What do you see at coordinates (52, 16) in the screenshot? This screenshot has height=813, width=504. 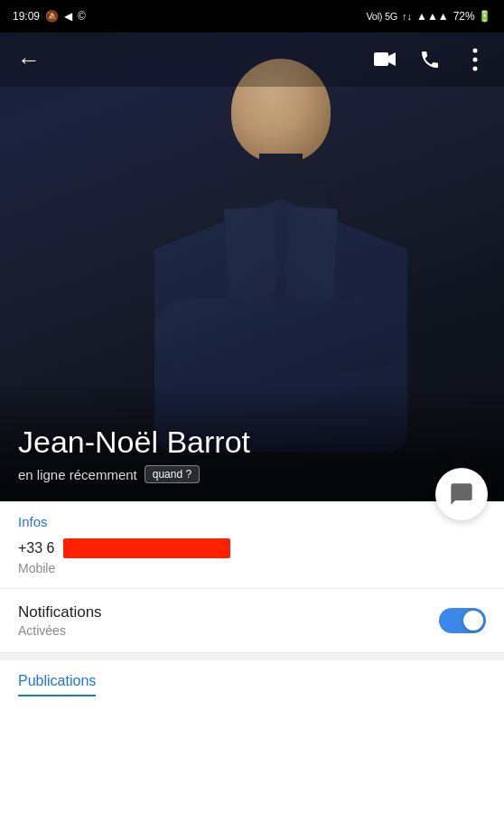 I see `status-icon-silent: 🔕` at bounding box center [52, 16].